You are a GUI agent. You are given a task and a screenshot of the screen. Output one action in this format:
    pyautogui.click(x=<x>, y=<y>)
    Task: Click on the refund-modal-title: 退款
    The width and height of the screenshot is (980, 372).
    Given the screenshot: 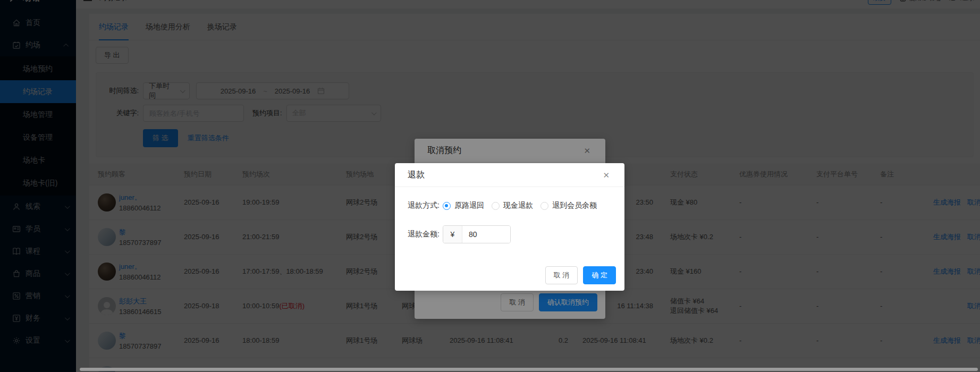 What is the action you would take?
    pyautogui.click(x=504, y=175)
    